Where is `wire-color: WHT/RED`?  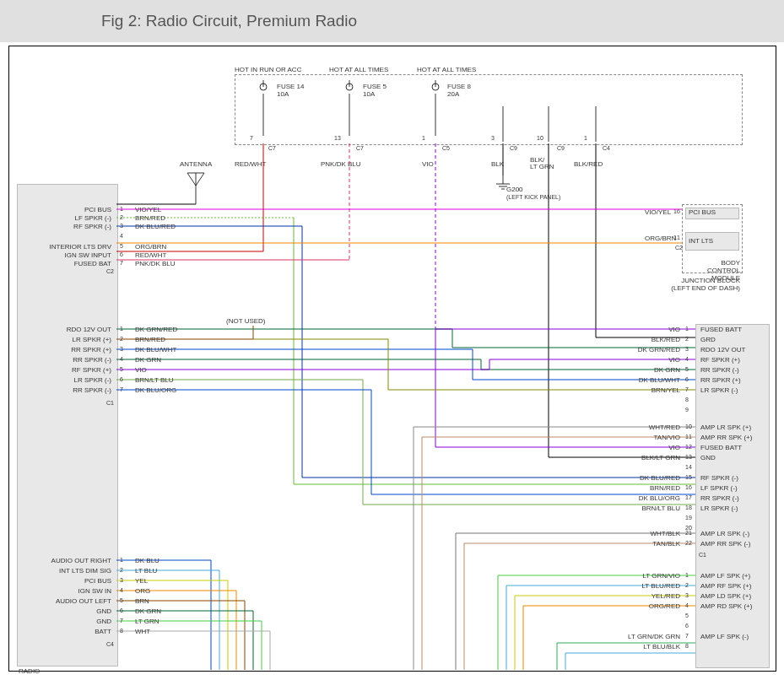
wire-color: WHT/RED is located at coordinates (642, 427).